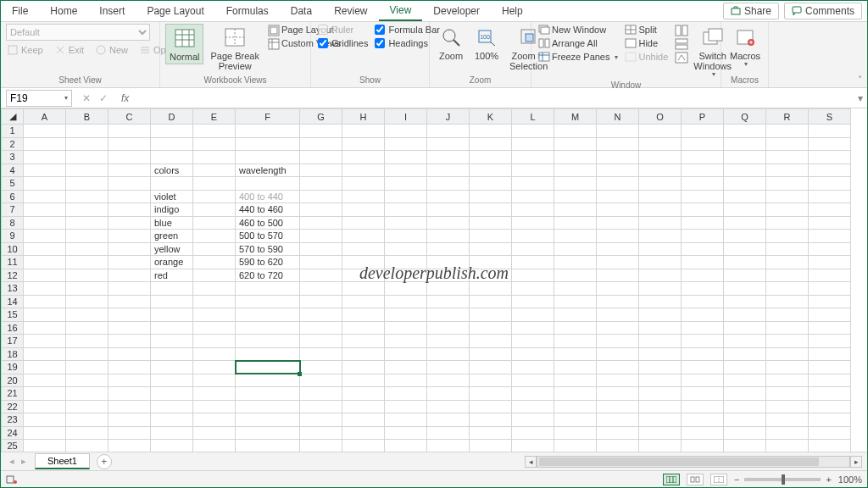  Describe the element at coordinates (703, 117) in the screenshot. I see `col-header-P: P` at that location.